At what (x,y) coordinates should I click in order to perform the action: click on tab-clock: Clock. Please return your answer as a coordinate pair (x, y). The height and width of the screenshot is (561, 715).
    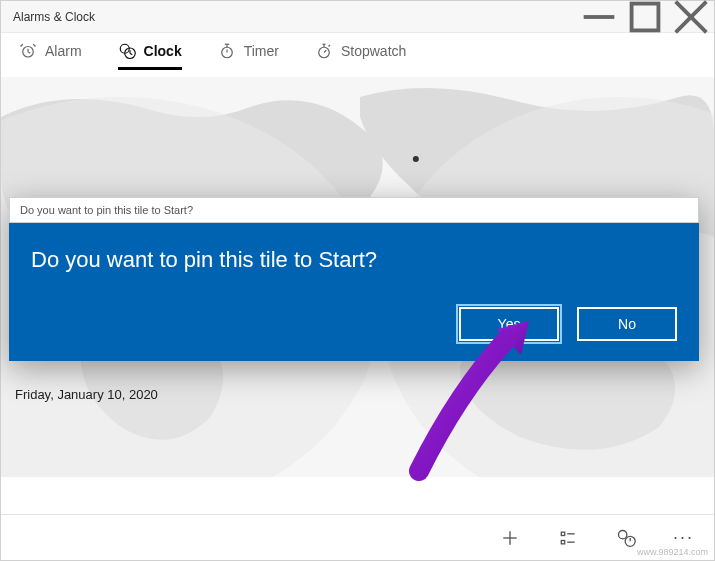
    Looking at the image, I should click on (150, 55).